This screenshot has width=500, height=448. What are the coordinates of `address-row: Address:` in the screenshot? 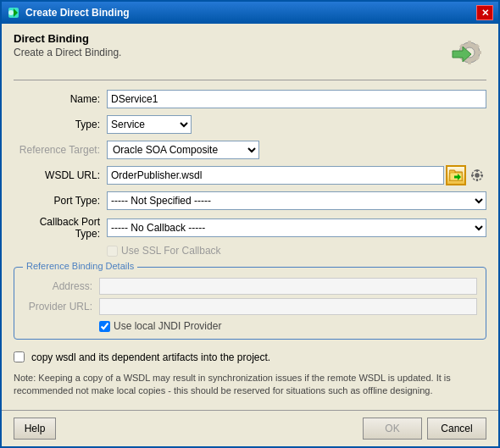 It's located at (250, 286).